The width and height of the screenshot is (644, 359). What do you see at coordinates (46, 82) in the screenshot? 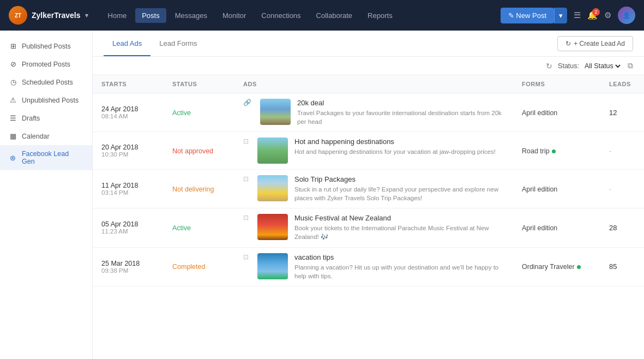
I see `sidebar-item-scheduled: ◷ Scheduled Posts` at bounding box center [46, 82].